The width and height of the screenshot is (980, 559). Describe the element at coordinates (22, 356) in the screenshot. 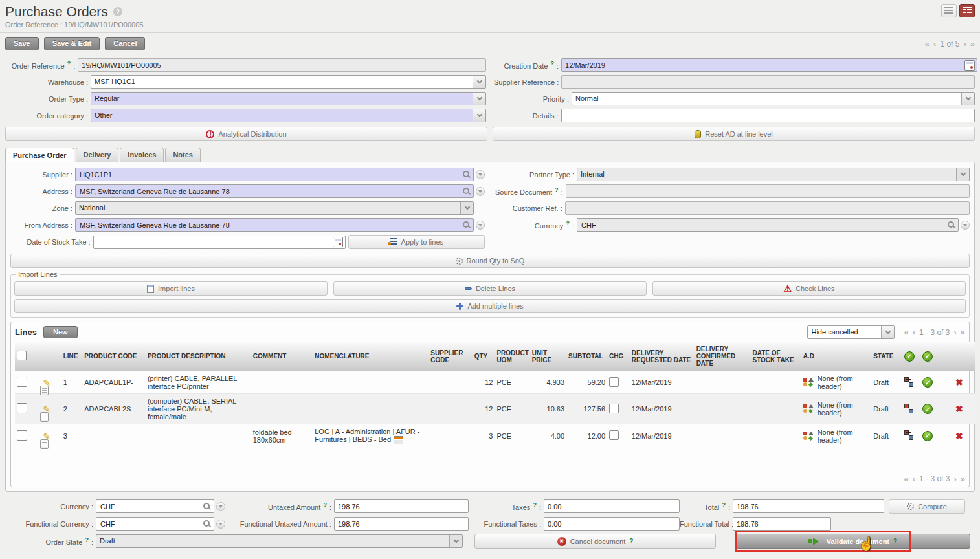

I see `select-all-checkbox` at that location.